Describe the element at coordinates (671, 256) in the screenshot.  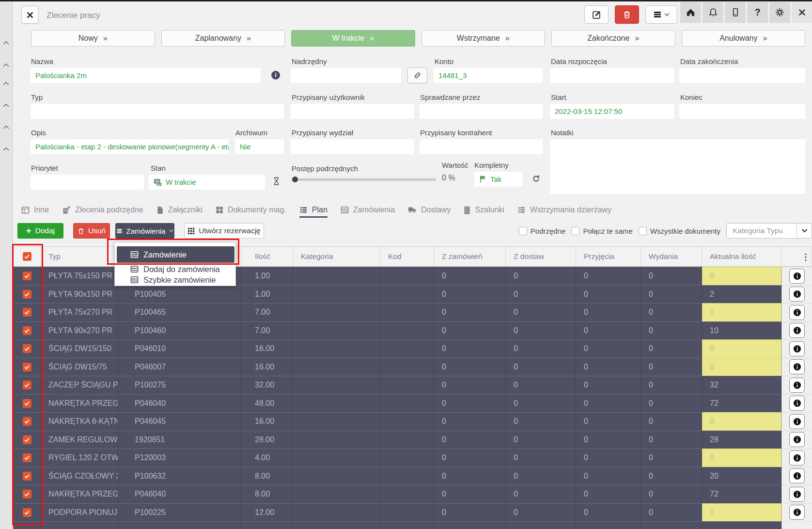
I see `column-header-9: Wydania` at that location.